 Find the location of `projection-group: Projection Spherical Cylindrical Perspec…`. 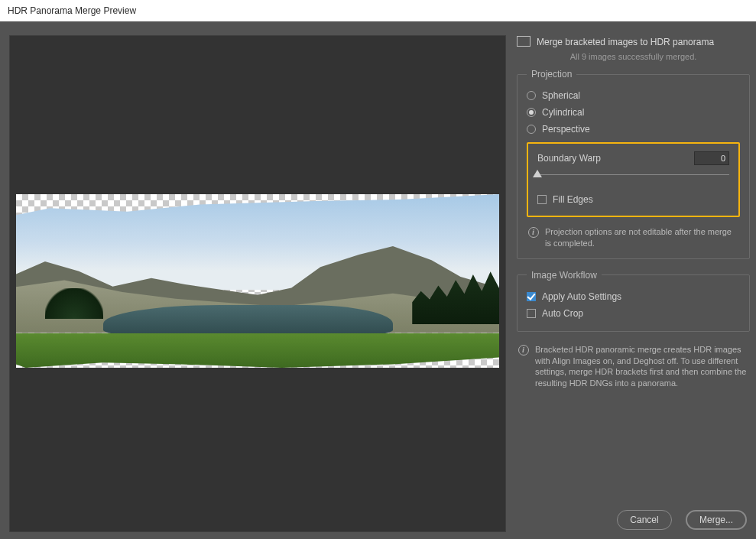

projection-group: Projection Spherical Cylindrical Perspec… is located at coordinates (633, 164).